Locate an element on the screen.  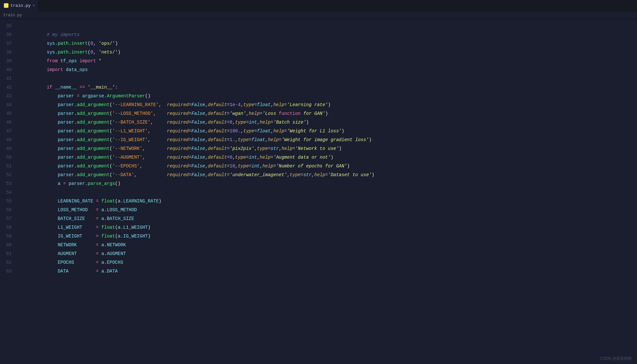
code-line-41: if __name__ == '__main__': is located at coordinates (328, 79).